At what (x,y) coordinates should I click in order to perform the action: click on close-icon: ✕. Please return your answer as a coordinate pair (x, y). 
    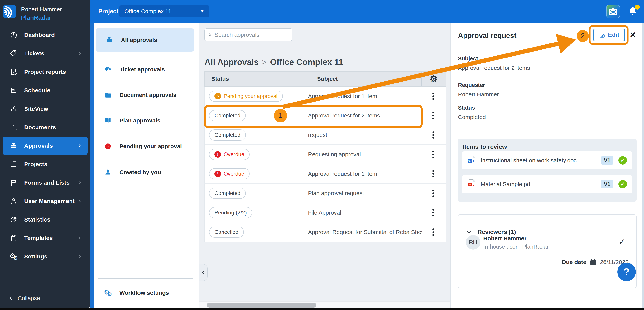
    Looking at the image, I should click on (633, 35).